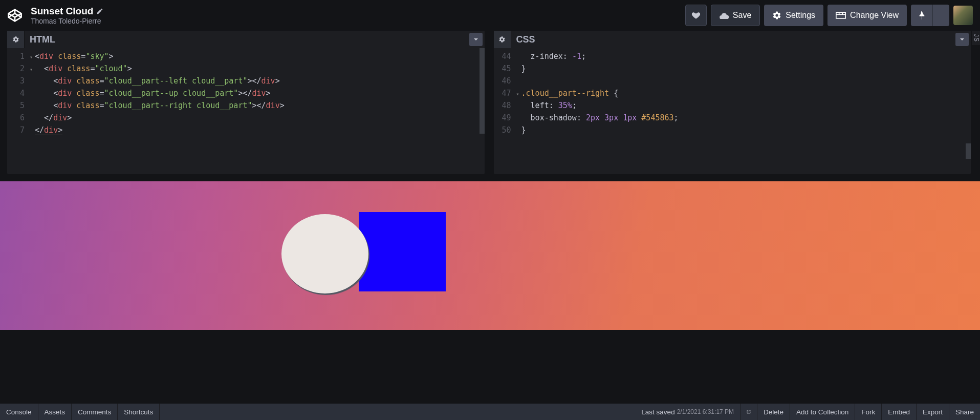  Describe the element at coordinates (688, 412) in the screenshot. I see `last-saved: Last saved 2/1/2021 6:31:17 PM` at that location.